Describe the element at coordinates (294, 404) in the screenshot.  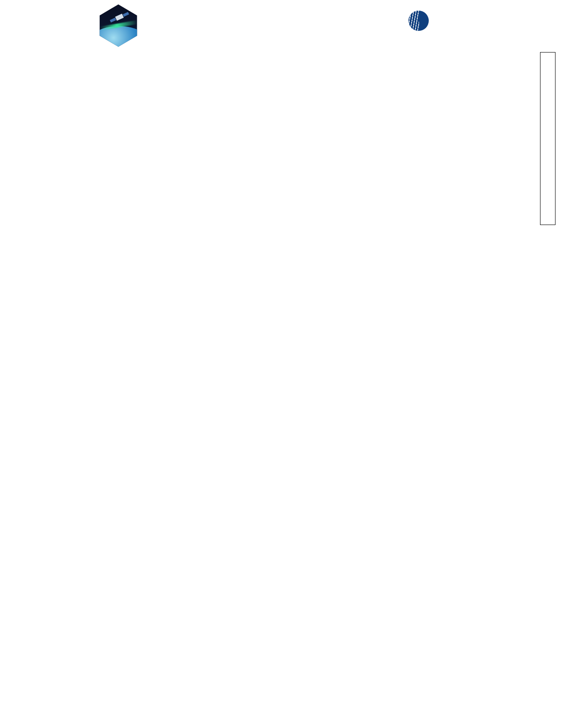
I see `model-measured-canvas` at that location.